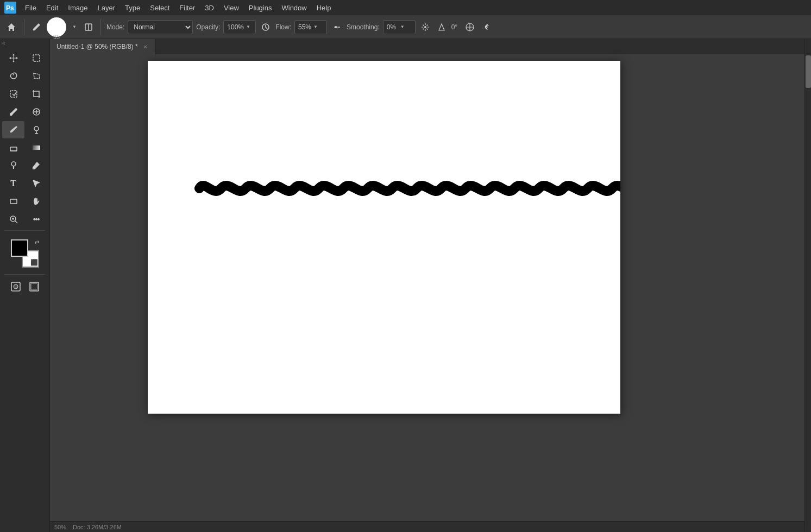 The height and width of the screenshot is (532, 811). Describe the element at coordinates (106, 8) in the screenshot. I see `menu-layer: Layer` at that location.